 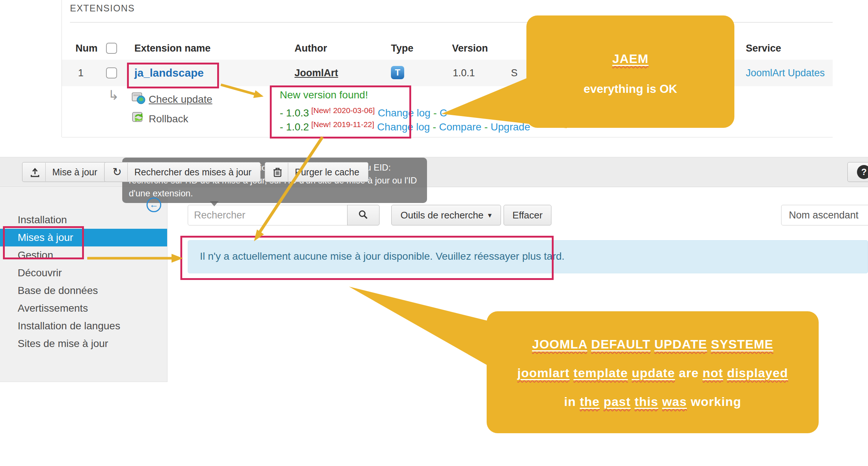 What do you see at coordinates (460, 127) in the screenshot?
I see `update-link: Compare` at bounding box center [460, 127].